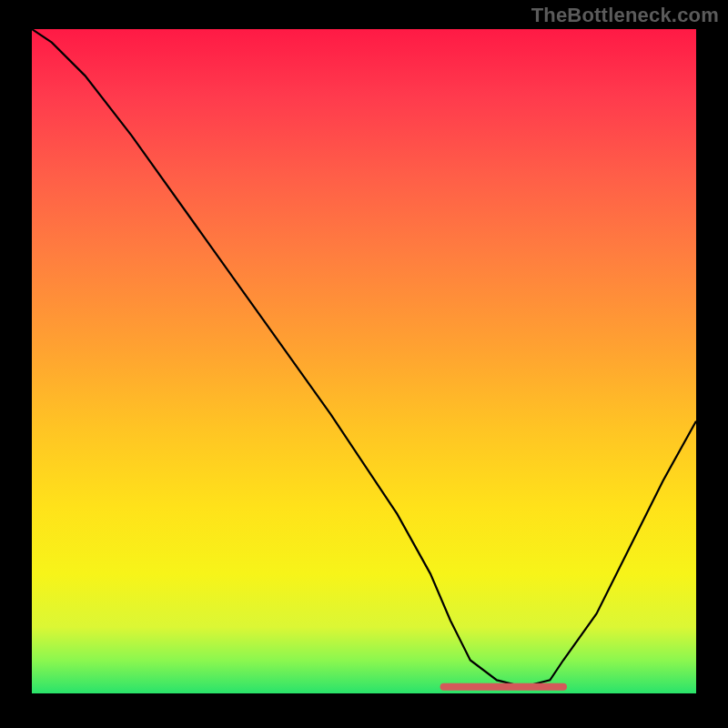  What do you see at coordinates (625, 15) in the screenshot?
I see `watermark-text: TheBottleneck.com` at bounding box center [625, 15].